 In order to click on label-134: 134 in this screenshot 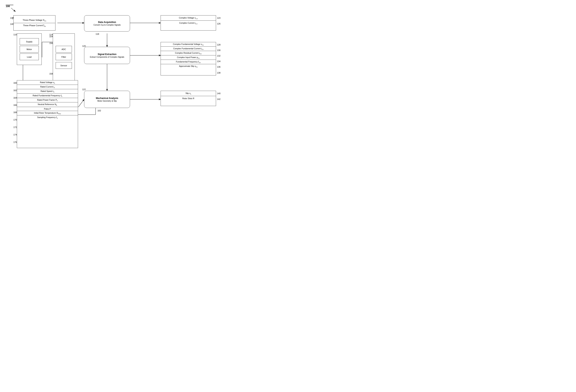, I will do `click(219, 61)`.